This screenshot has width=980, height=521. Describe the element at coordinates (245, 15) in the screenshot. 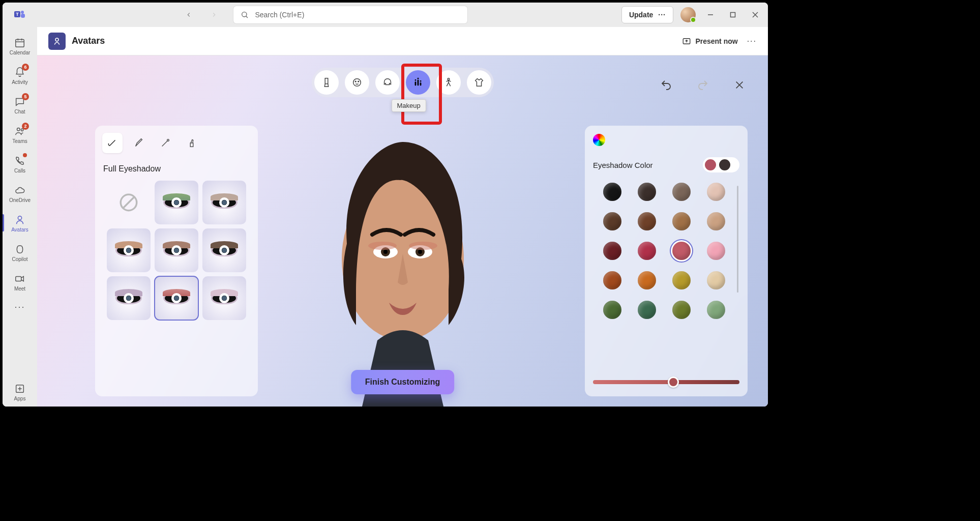

I see `search-icon` at that location.